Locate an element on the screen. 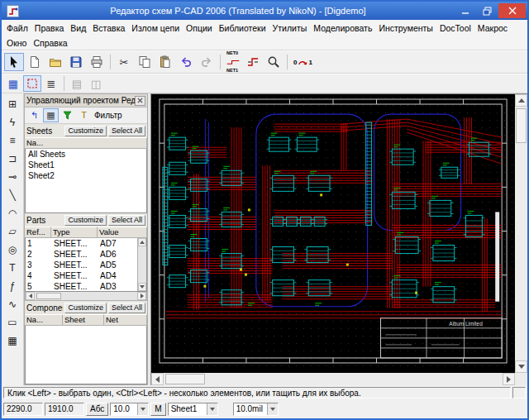  list-item: Sheet1 is located at coordinates (86, 165).